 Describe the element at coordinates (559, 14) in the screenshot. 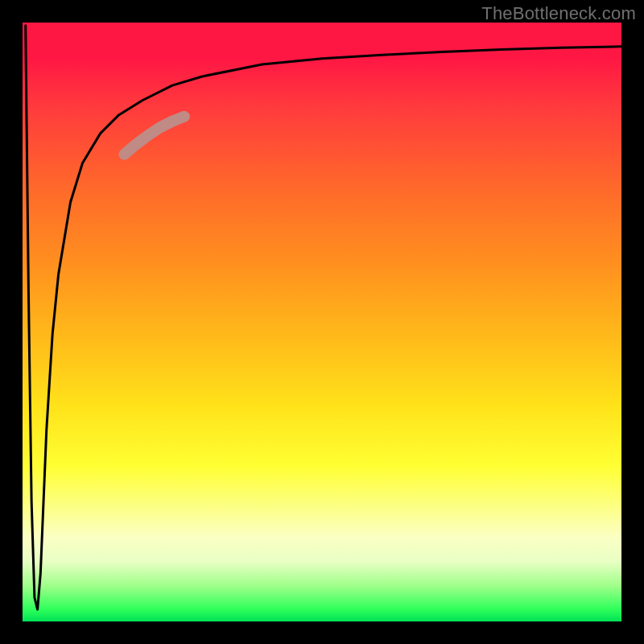

I see `attribution-label: TheBottleneck.com` at that location.